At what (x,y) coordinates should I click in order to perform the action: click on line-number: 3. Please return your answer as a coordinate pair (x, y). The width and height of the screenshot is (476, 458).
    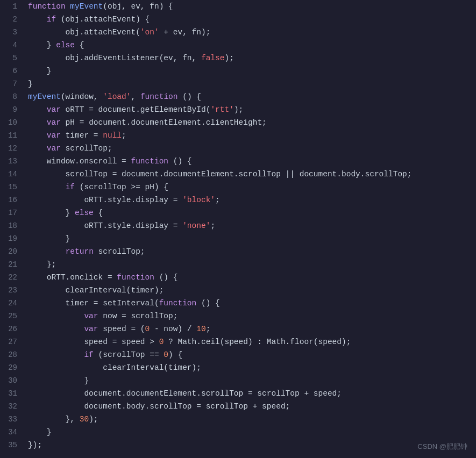
    Looking at the image, I should click on (13, 32).